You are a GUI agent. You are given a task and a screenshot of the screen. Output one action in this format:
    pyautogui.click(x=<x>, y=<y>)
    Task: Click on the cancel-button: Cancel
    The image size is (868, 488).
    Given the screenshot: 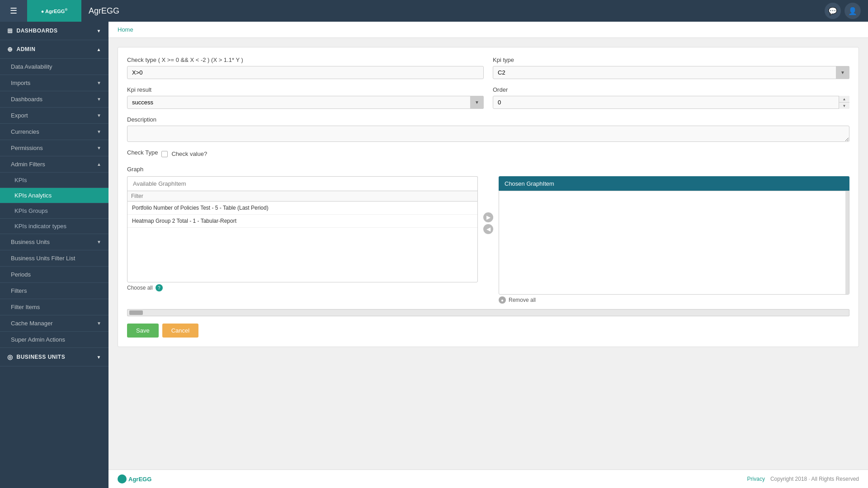 What is the action you would take?
    pyautogui.click(x=180, y=331)
    